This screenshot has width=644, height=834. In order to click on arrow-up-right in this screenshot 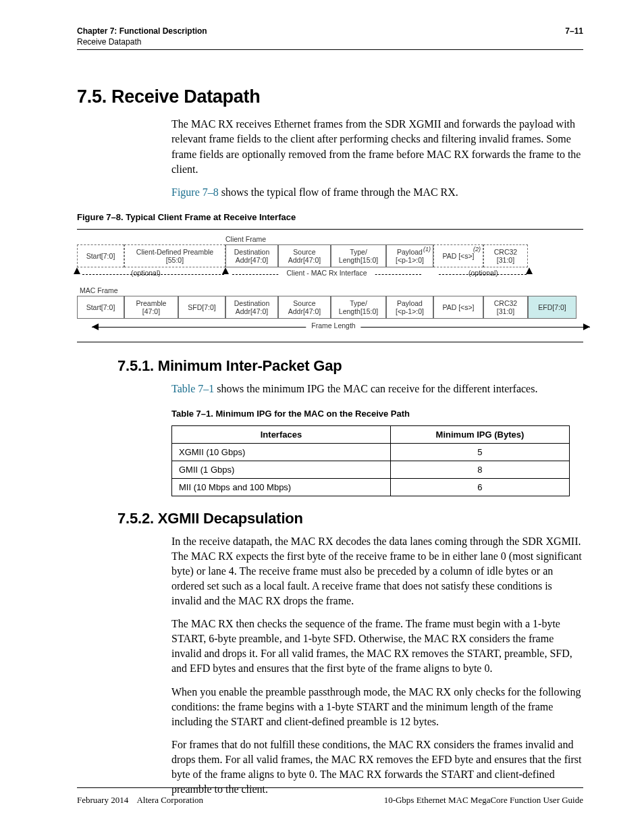, I will do `click(529, 271)`.